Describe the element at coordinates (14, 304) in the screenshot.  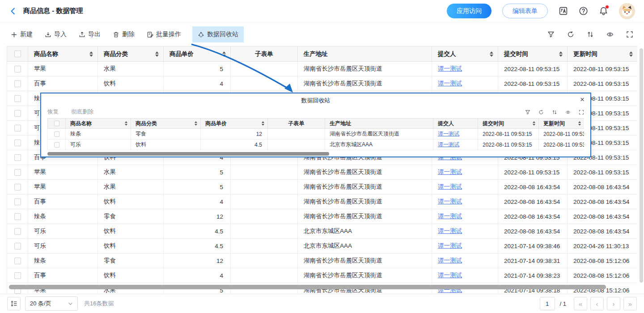
I see `row-height-button` at that location.